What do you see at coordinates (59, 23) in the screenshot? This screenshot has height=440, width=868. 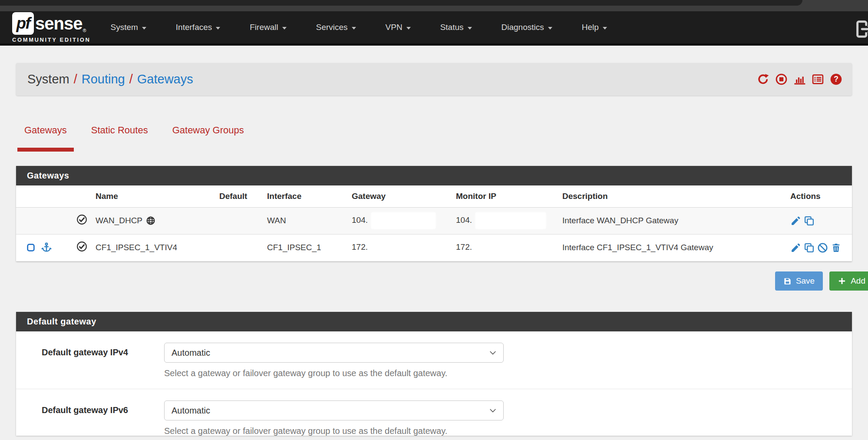 I see `pfsense-logo-text: sense` at bounding box center [59, 23].